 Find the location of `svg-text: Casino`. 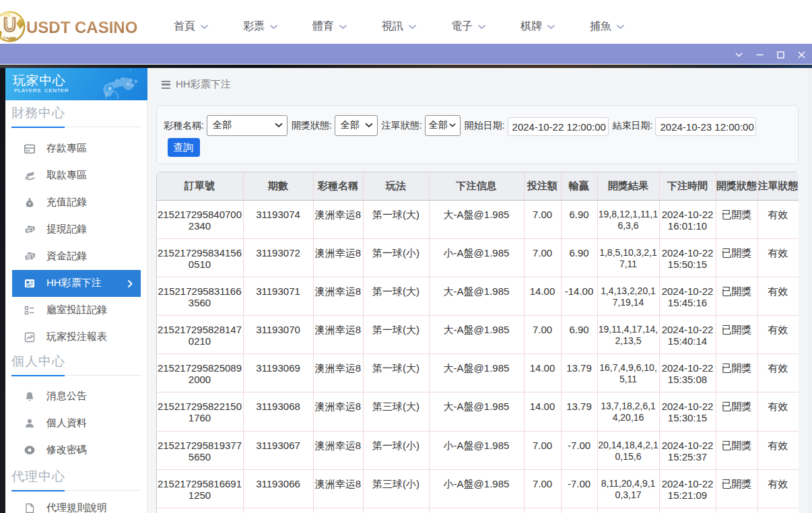

svg-text: Casino is located at coordinates (9, 38).